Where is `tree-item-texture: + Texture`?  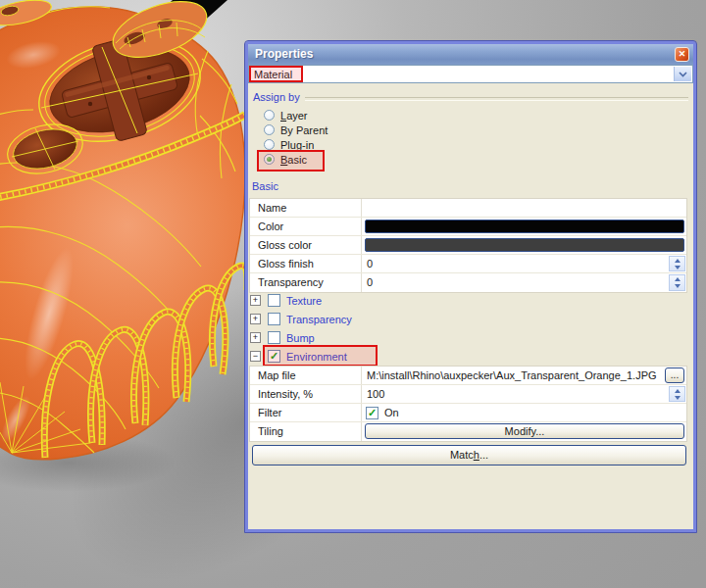 tree-item-texture: + Texture is located at coordinates (286, 300).